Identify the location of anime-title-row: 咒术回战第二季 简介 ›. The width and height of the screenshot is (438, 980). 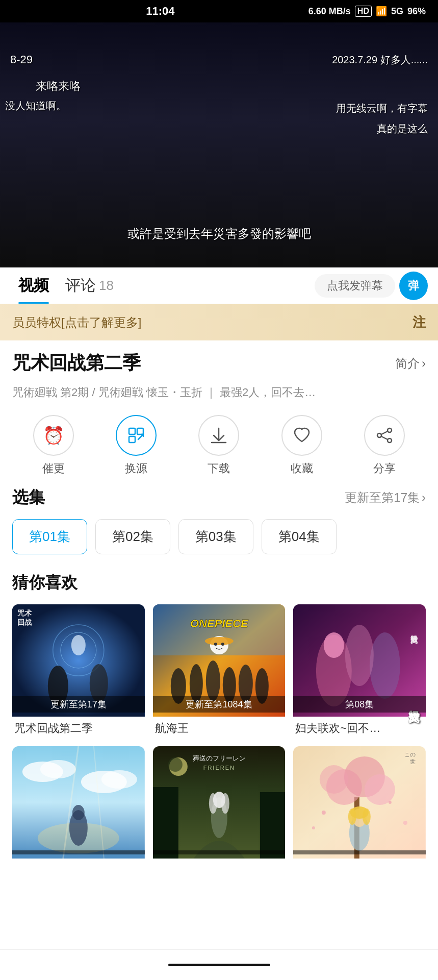
(219, 363).